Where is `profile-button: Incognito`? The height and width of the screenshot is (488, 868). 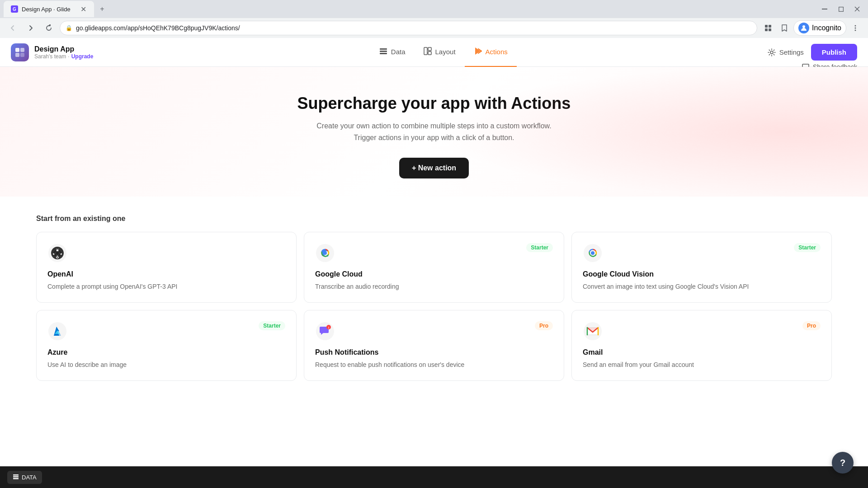 profile-button: Incognito is located at coordinates (820, 28).